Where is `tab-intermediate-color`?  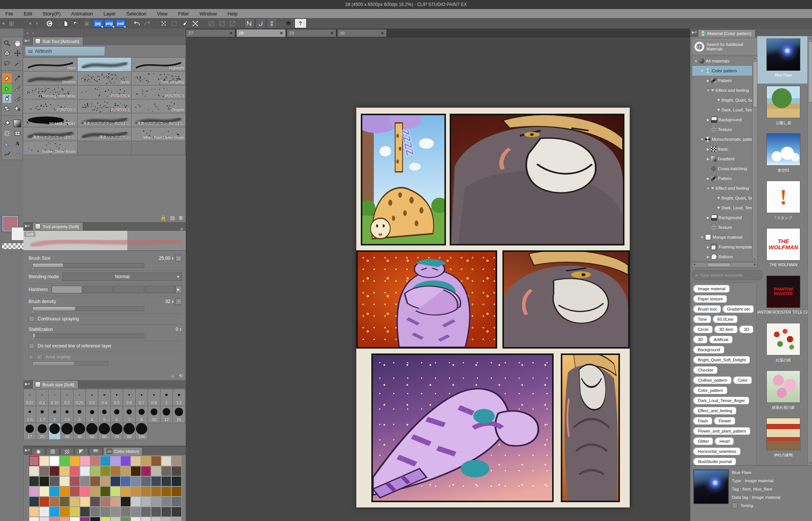
tab-intermediate-color is located at coordinates (81, 452).